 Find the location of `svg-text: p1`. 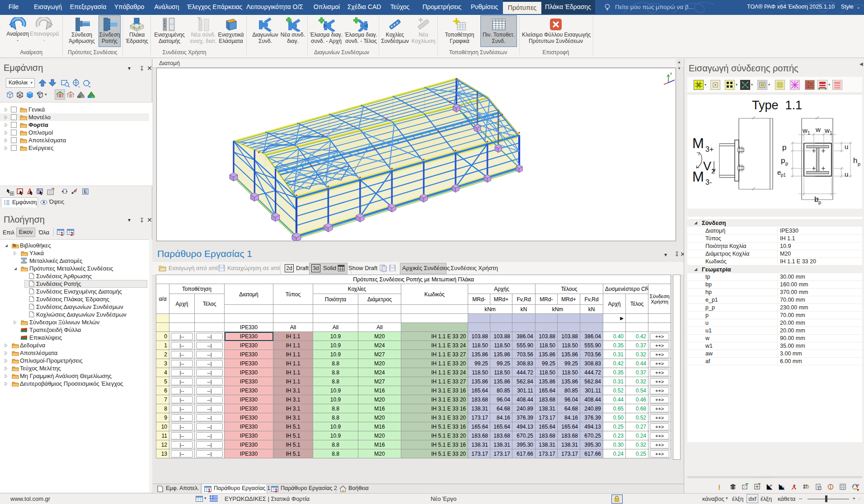

svg-text: p1 is located at coordinates (784, 175).